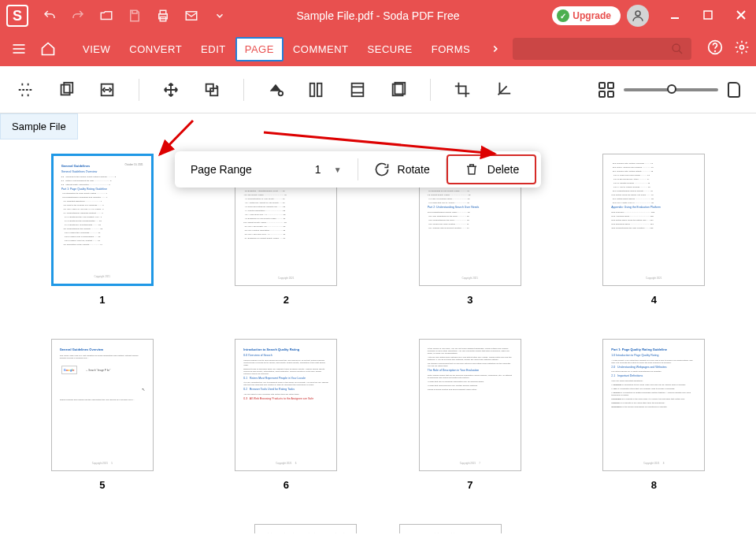 The height and width of the screenshot is (535, 756). I want to click on resize-icon, so click(107, 90).